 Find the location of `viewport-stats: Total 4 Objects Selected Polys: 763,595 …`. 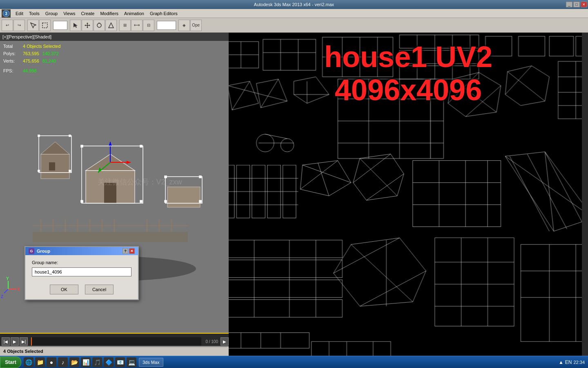

viewport-stats: Total 4 Objects Selected Polys: 763,595 … is located at coordinates (32, 58).